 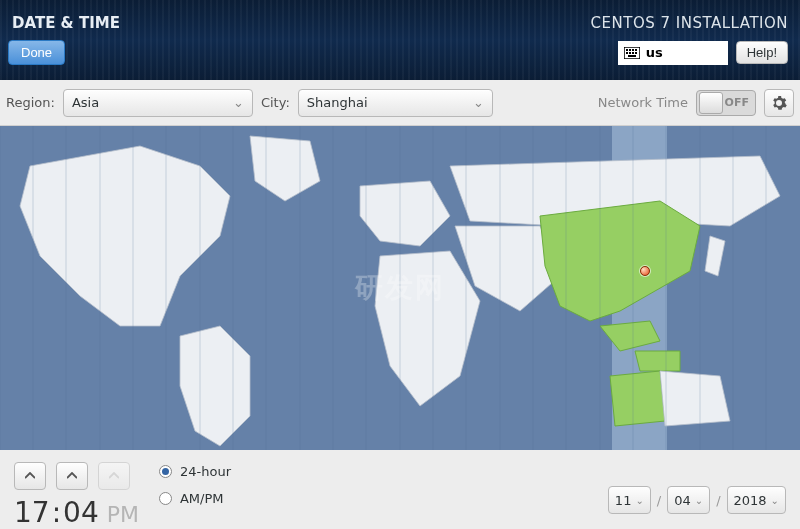 I want to click on keyboard-layout-label: us, so click(x=654, y=52).